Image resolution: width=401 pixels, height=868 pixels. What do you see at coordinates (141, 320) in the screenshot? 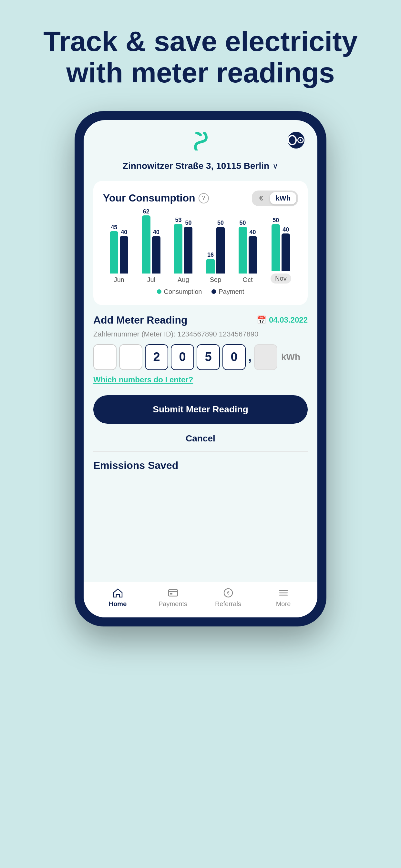
I see `meter-title: Add Meter Reading` at bounding box center [141, 320].